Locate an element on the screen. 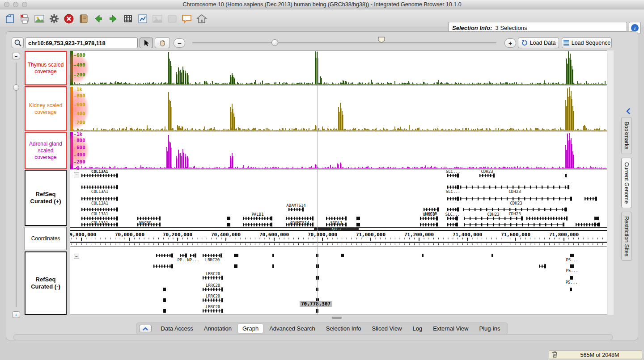 The image size is (644, 360). track-label-refseq-curated: RefSeq Curated (+) is located at coordinates (46, 198).